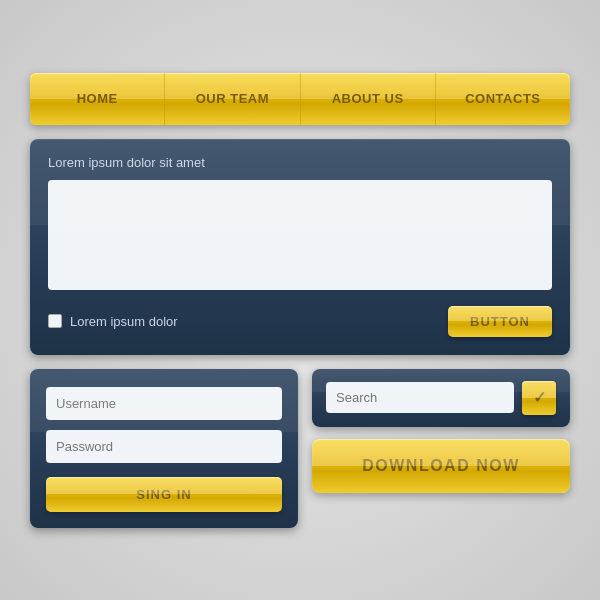 The width and height of the screenshot is (600, 600). What do you see at coordinates (368, 98) in the screenshot?
I see `nav-label-about-us: ABOUT US` at bounding box center [368, 98].